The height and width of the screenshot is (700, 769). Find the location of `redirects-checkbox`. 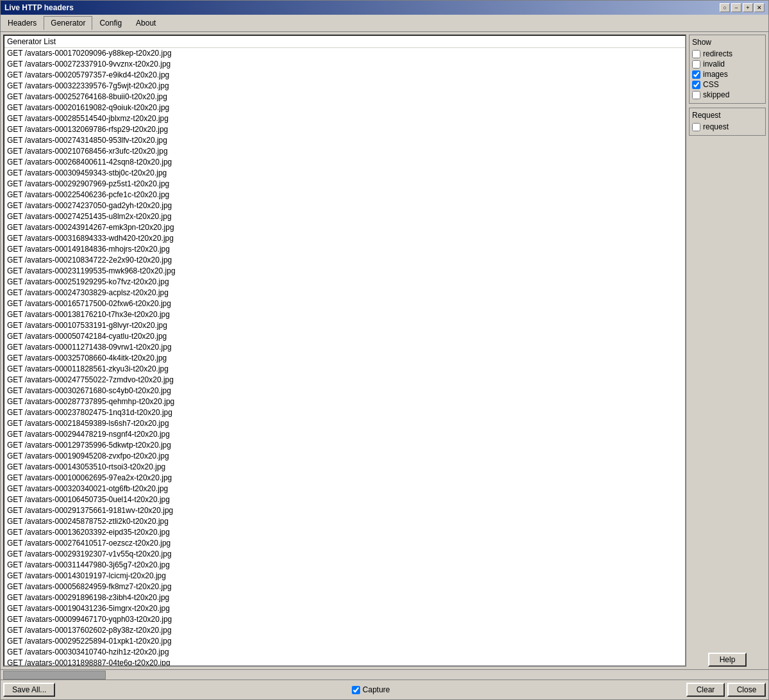

redirects-checkbox is located at coordinates (696, 54).